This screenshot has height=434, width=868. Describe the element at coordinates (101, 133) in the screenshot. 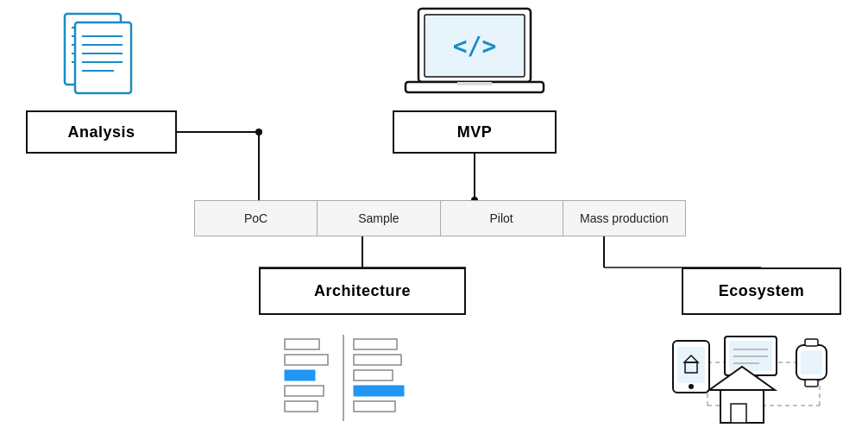

I see `analysis-label: Analysis` at that location.